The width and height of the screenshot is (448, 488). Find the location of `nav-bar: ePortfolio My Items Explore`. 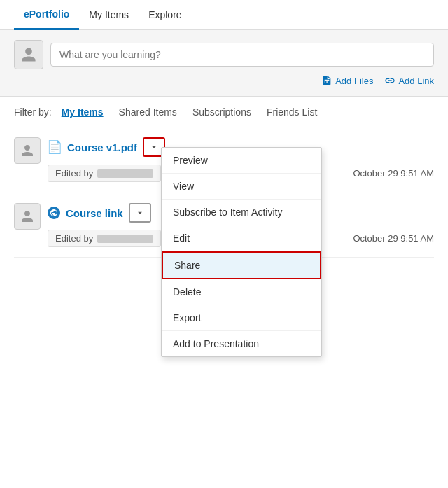

nav-bar: ePortfolio My Items Explore is located at coordinates (224, 15).